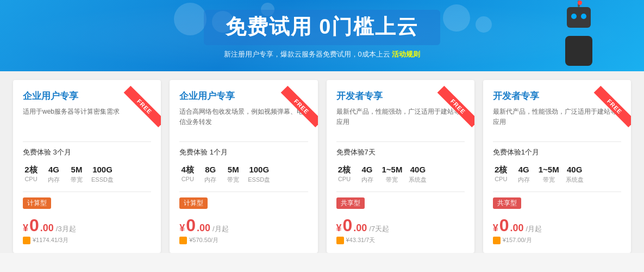 Image resolution: width=644 pixels, height=272 pixels. Describe the element at coordinates (210, 174) in the screenshot. I see `spec-item: 8G 内存` at that location.